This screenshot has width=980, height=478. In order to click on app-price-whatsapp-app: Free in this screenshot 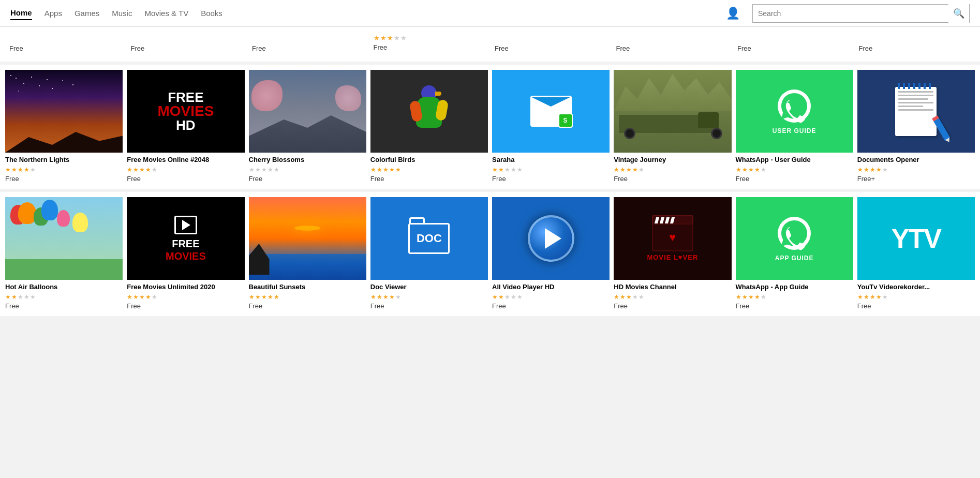, I will do `click(795, 306)`.